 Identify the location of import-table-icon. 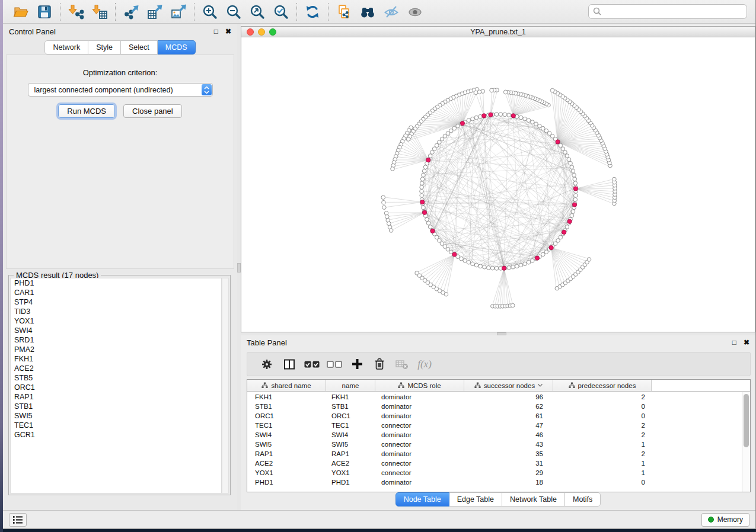
(100, 12).